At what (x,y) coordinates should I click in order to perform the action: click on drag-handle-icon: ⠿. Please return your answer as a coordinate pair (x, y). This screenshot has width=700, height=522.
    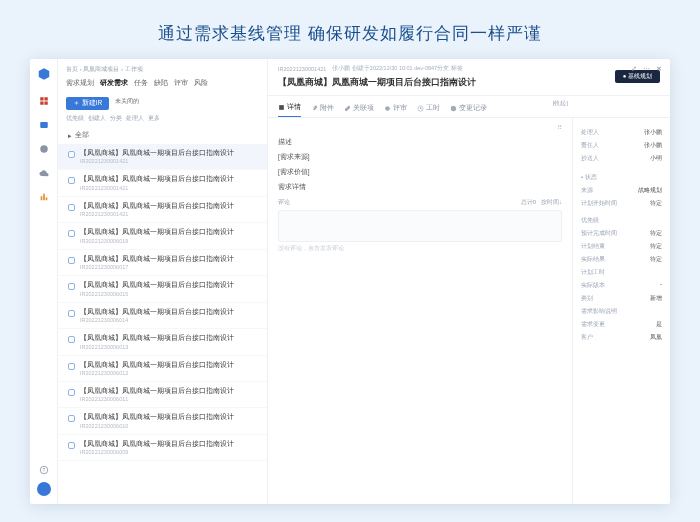
    Looking at the image, I should click on (560, 128).